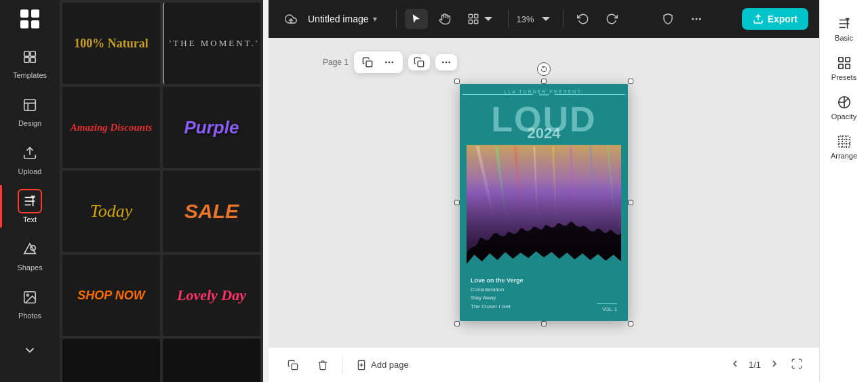 This screenshot has width=868, height=382. What do you see at coordinates (797, 364) in the screenshot?
I see `fullscreen-button` at bounding box center [797, 364].